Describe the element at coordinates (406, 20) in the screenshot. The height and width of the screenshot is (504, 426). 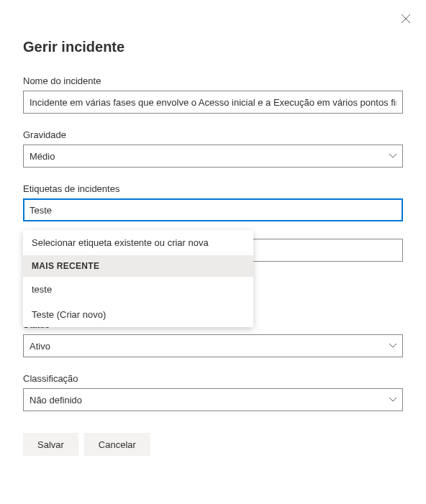
I see `close-icon` at that location.